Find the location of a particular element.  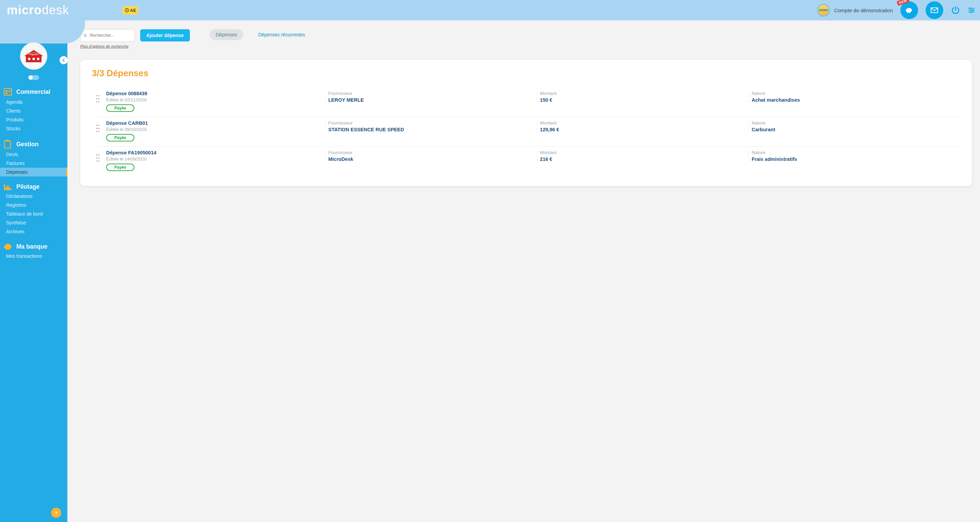

demo-badge: DEMO is located at coordinates (824, 10).